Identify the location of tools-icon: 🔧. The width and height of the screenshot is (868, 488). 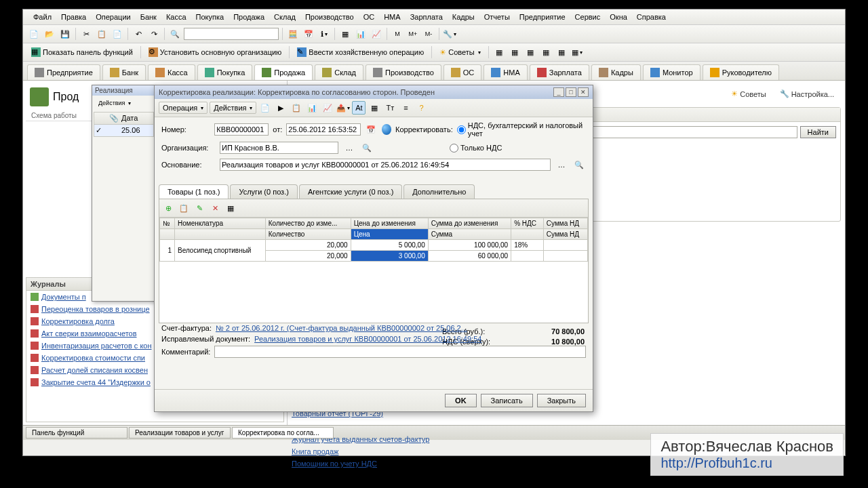
(450, 34).